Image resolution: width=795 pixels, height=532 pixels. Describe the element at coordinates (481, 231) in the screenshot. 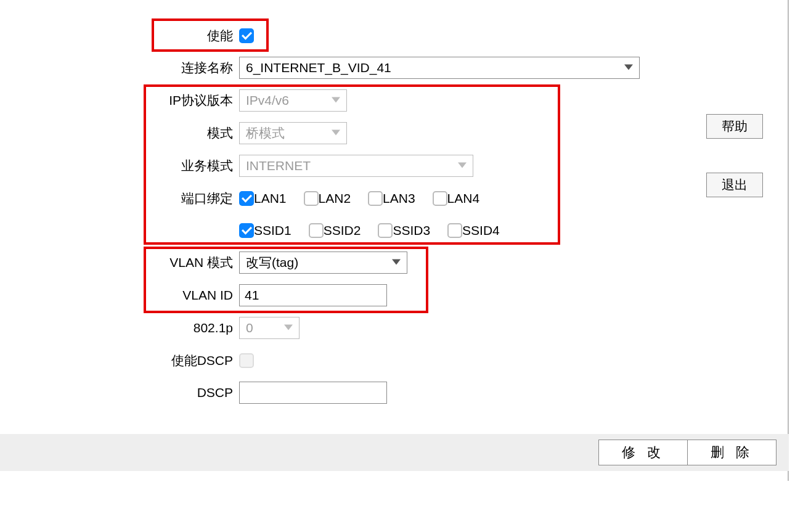

I see `ssid4-label: SSID4` at that location.